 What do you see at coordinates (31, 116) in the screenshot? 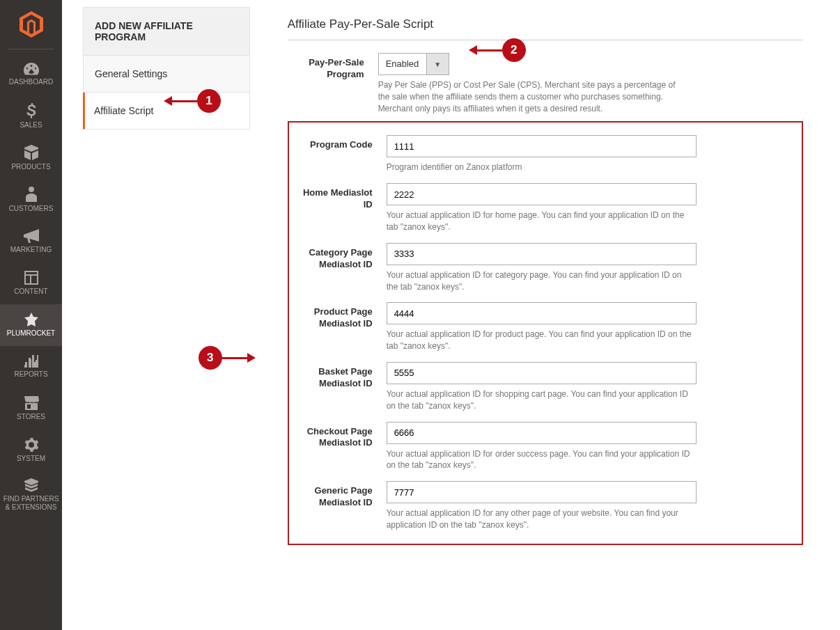
I see `sidebar-item-sales: SALES` at bounding box center [31, 116].